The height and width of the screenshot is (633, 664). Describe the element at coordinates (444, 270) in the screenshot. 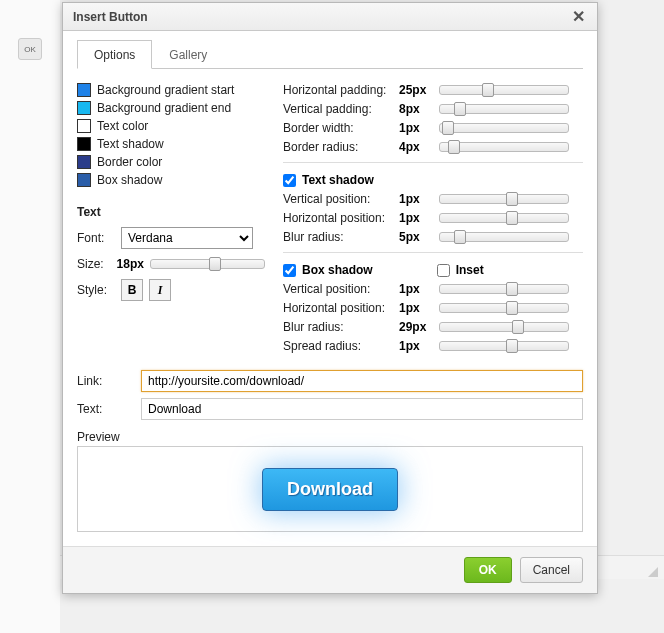

I see `inset-checkbox` at that location.